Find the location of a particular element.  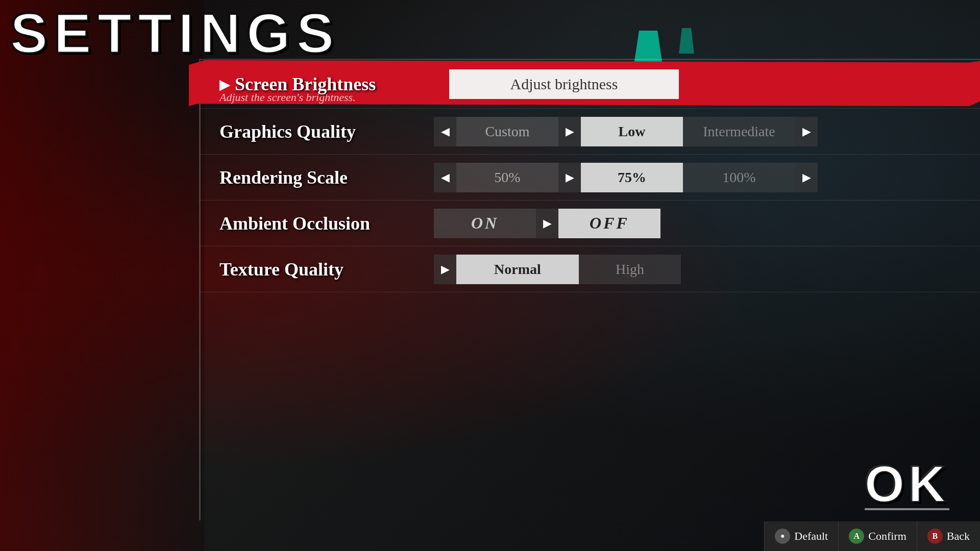

graphics-quality-options: ◀ Custom ▶ Low Intermediate ▶ is located at coordinates (702, 132).